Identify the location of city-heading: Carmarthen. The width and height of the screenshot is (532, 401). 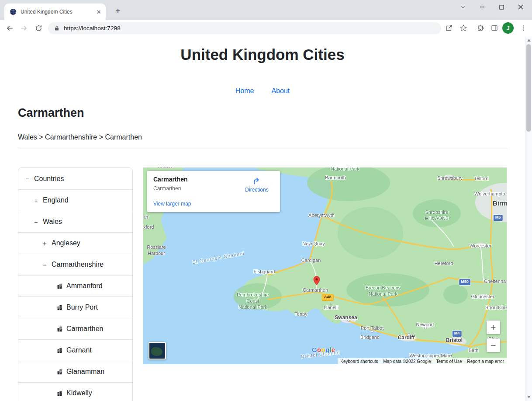
(51, 113).